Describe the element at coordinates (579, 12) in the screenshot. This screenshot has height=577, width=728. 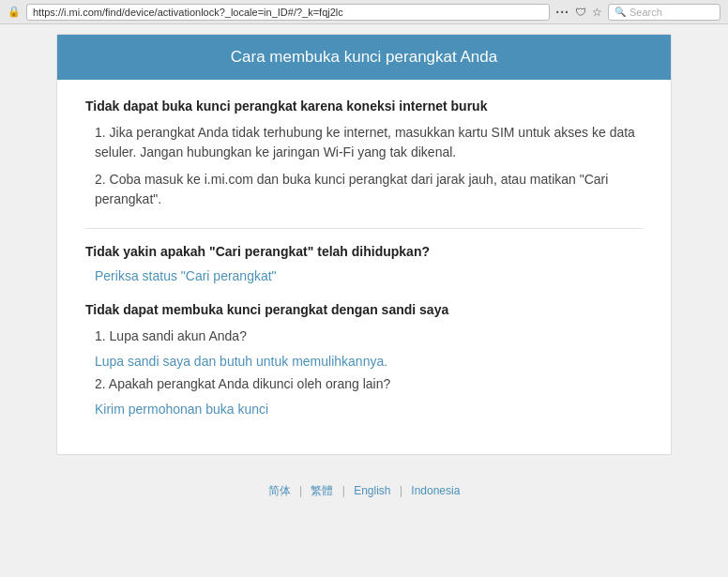
I see `browser-actions: ··· 🛡 ☆` at that location.